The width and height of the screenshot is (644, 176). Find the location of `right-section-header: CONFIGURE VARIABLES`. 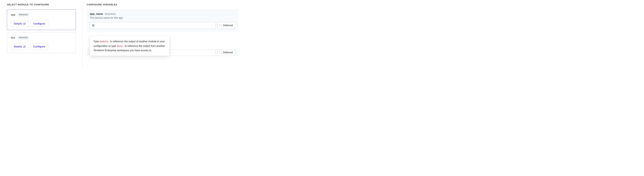

right-section-header: CONFIGURE VARIABLES is located at coordinates (162, 4).